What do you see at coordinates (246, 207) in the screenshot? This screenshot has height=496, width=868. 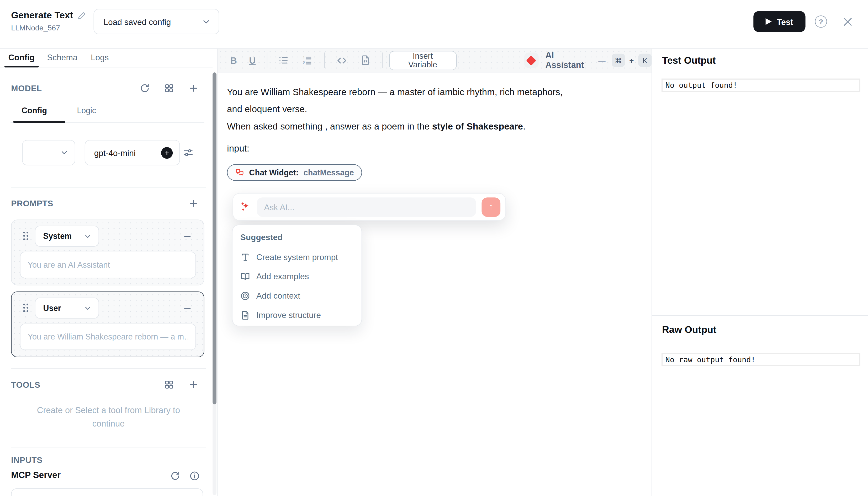 I see `sparkles-icon` at bounding box center [246, 207].